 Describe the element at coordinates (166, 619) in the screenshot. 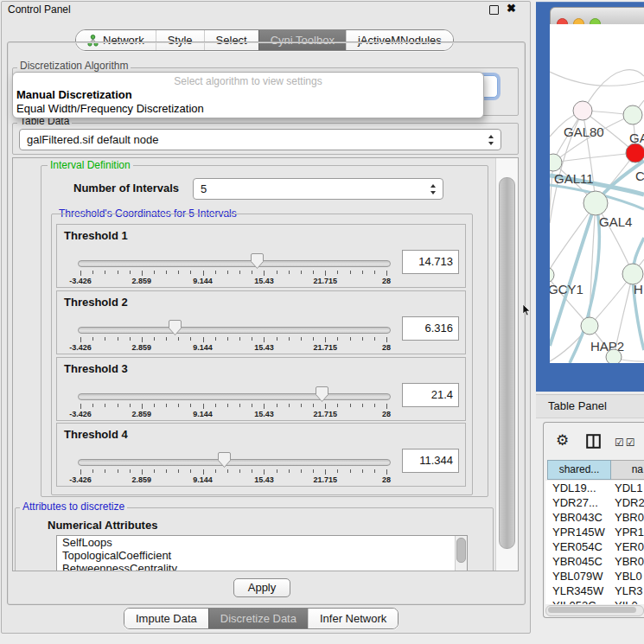

I see `tab-impute-data: Impute Data` at that location.